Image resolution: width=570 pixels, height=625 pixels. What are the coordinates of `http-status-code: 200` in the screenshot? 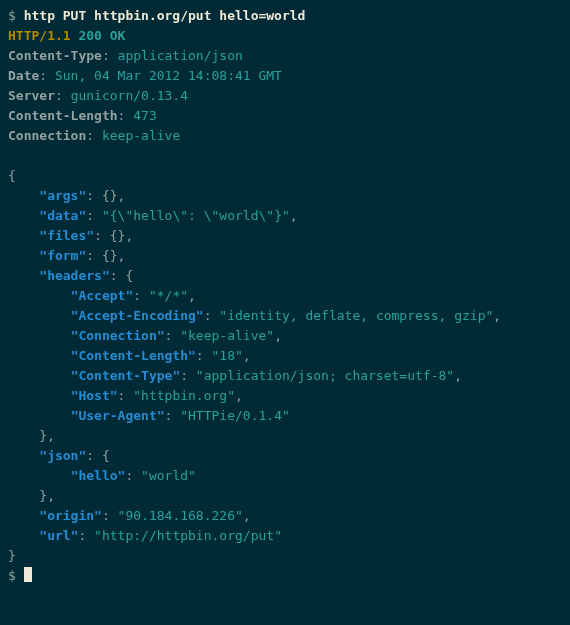 It's located at (90, 36).